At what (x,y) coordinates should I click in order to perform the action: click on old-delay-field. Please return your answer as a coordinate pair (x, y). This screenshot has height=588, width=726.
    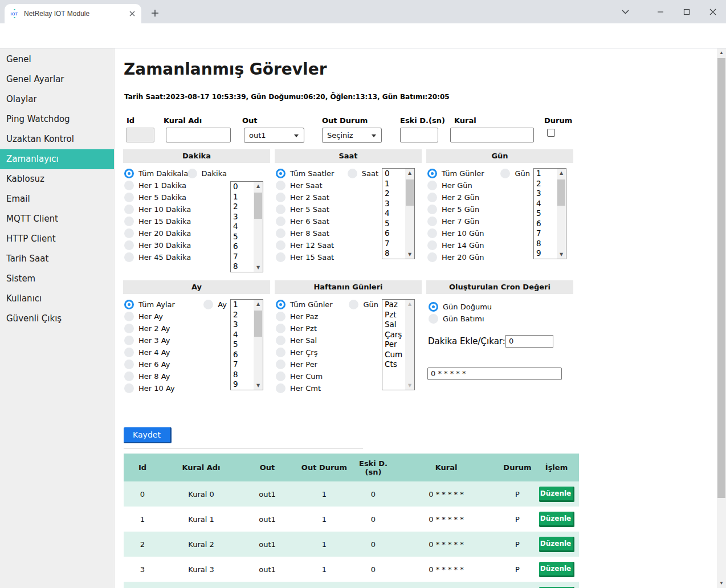
    Looking at the image, I should click on (419, 135).